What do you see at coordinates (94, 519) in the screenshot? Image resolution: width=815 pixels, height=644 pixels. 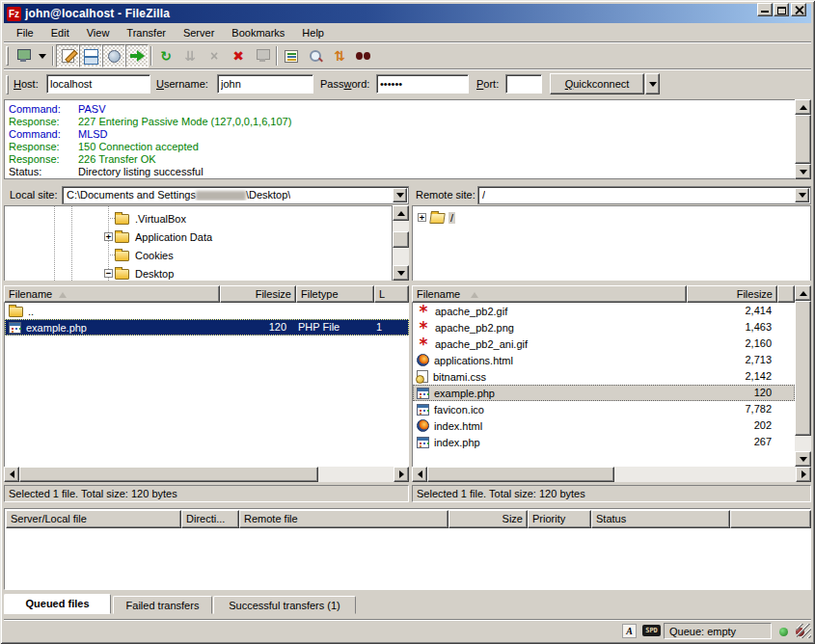 I see `column-header-server-local-file: Server/Local file` at bounding box center [94, 519].